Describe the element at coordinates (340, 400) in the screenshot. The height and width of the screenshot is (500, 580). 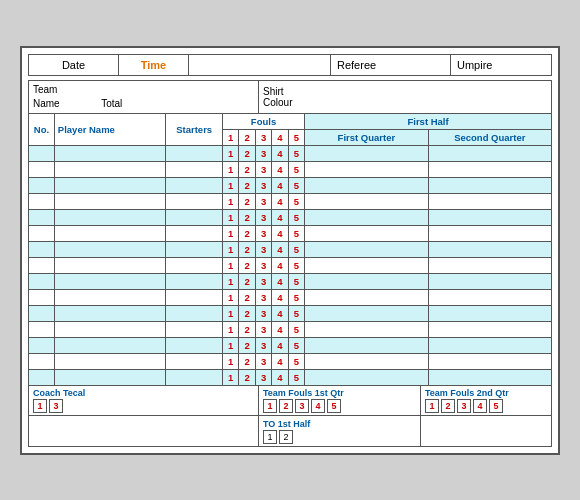
I see `footer-fouls1: Team Fouls 1st Qtr 1 2 3 4 5` at that location.